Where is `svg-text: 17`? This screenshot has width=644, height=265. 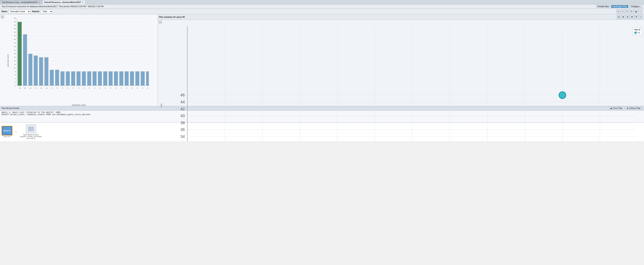 svg-text: 17 is located at coordinates (36, 88).